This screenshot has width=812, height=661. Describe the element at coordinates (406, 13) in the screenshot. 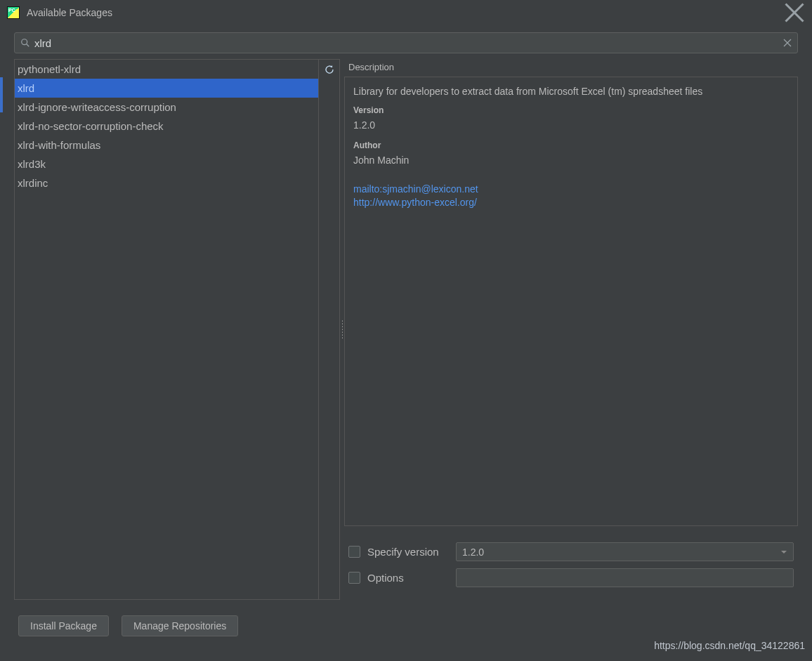

I see `titlebar: Available Packages` at that location.